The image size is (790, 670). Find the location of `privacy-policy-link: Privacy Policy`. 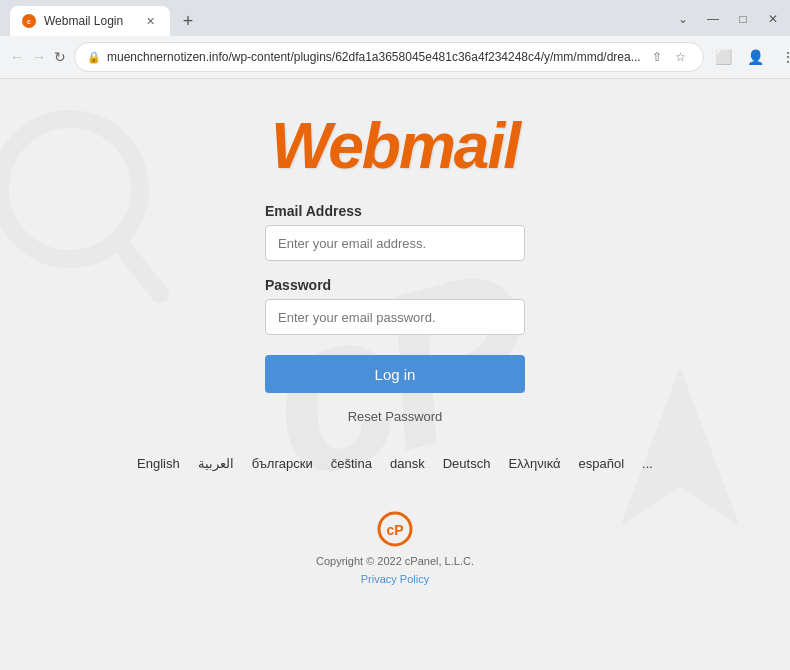

privacy-policy-link: Privacy Policy is located at coordinates (395, 579).